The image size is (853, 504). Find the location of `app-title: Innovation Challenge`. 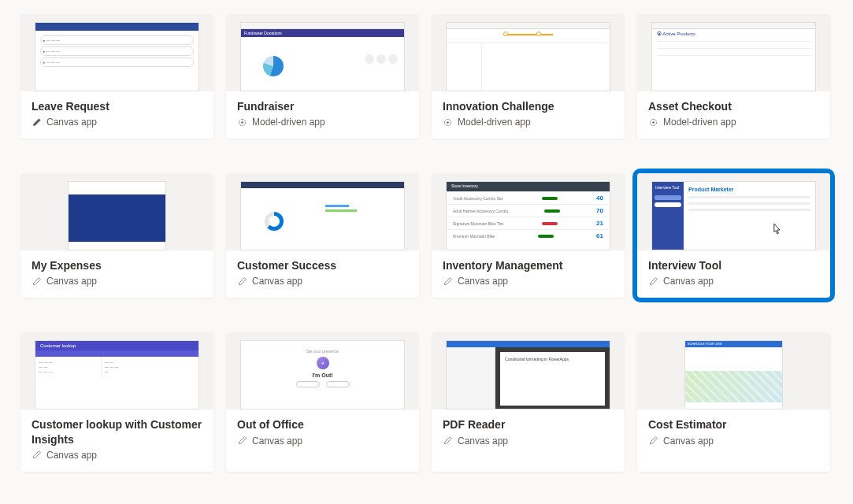

app-title: Innovation Challenge is located at coordinates (528, 106).